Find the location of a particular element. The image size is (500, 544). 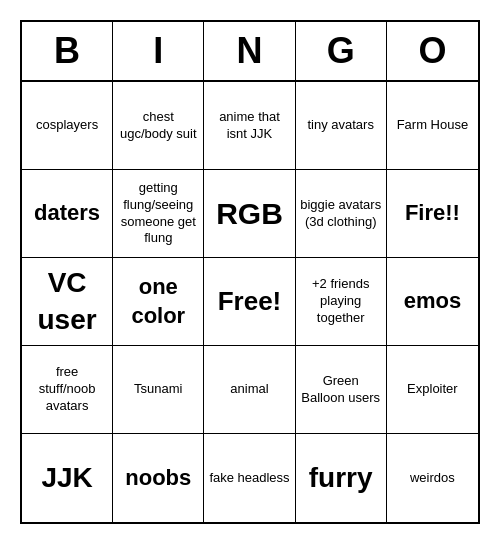

cell-text-10: VC user is located at coordinates (67, 302).